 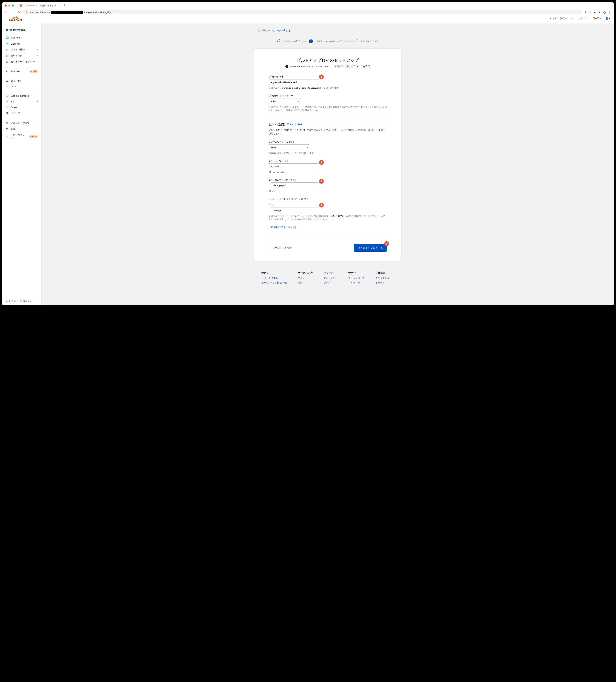 I want to click on cloudflare-logo: CLOUDFLARE, so click(x=16, y=18).